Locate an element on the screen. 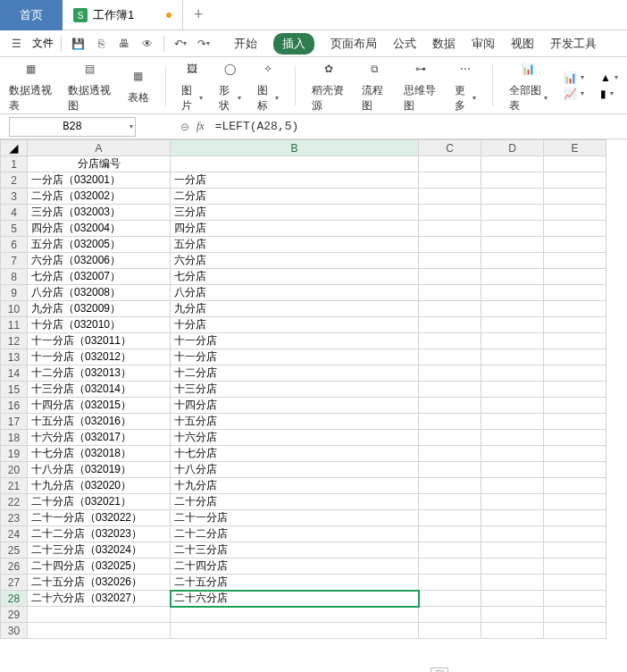 The image size is (627, 672). tab-formulas: 公式 is located at coordinates (405, 44).